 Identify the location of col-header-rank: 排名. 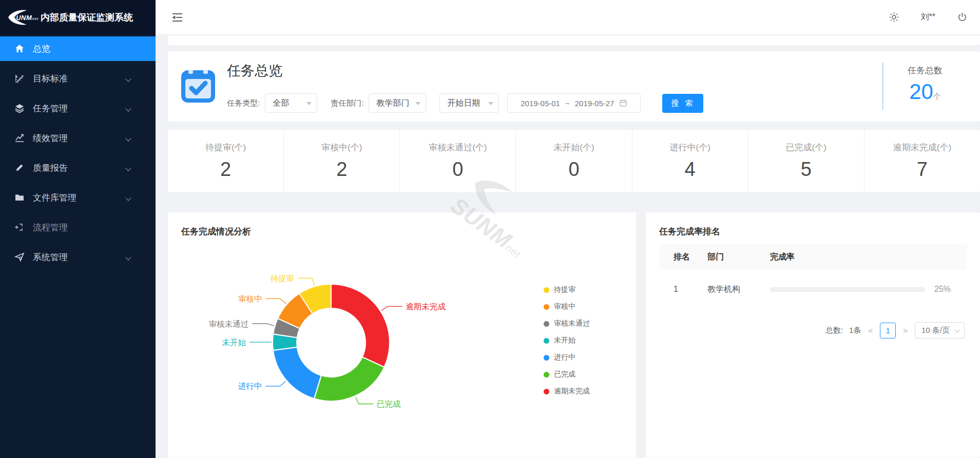
(690, 257).